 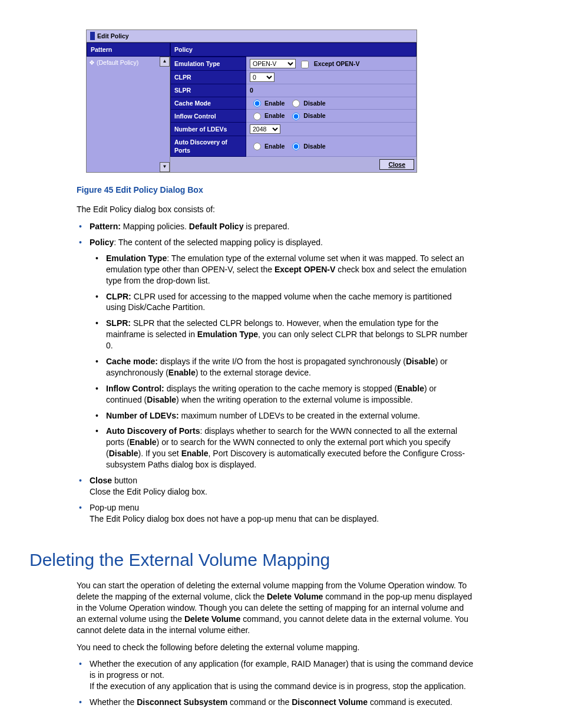 What do you see at coordinates (275, 676) in the screenshot?
I see `list-item: Whether the execution of any application…` at bounding box center [275, 676].